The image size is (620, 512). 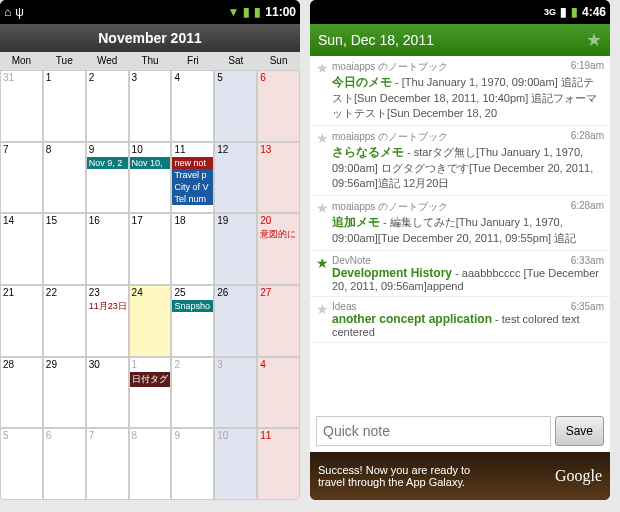 I want to click on calendar-title: November 2011, so click(x=150, y=38).